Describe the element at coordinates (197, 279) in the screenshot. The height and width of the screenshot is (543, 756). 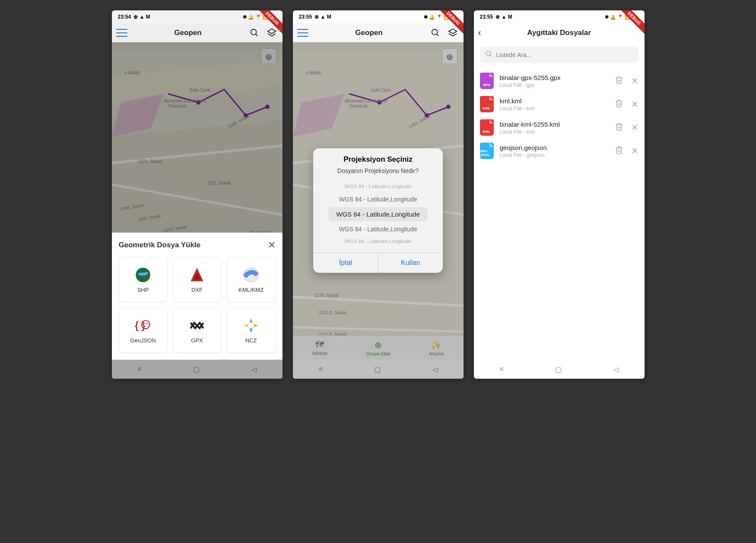
I see `format-dxf: DXF` at that location.